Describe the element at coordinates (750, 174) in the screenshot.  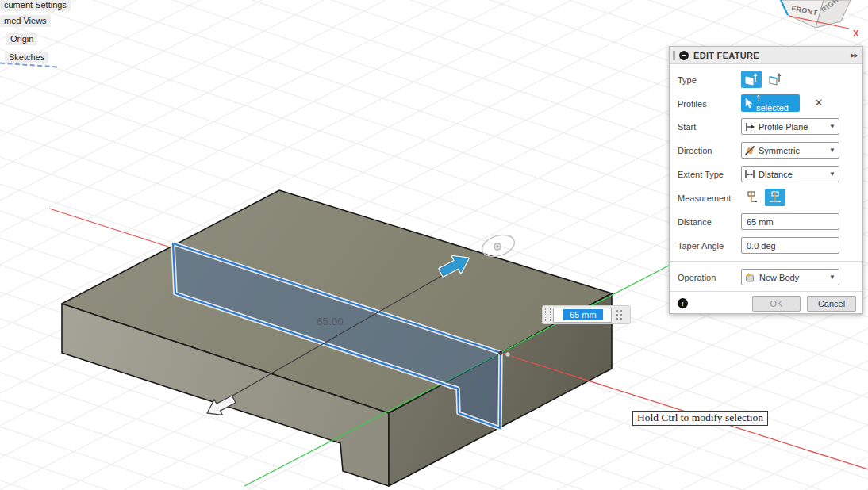
I see `distance-extent-icon` at that location.